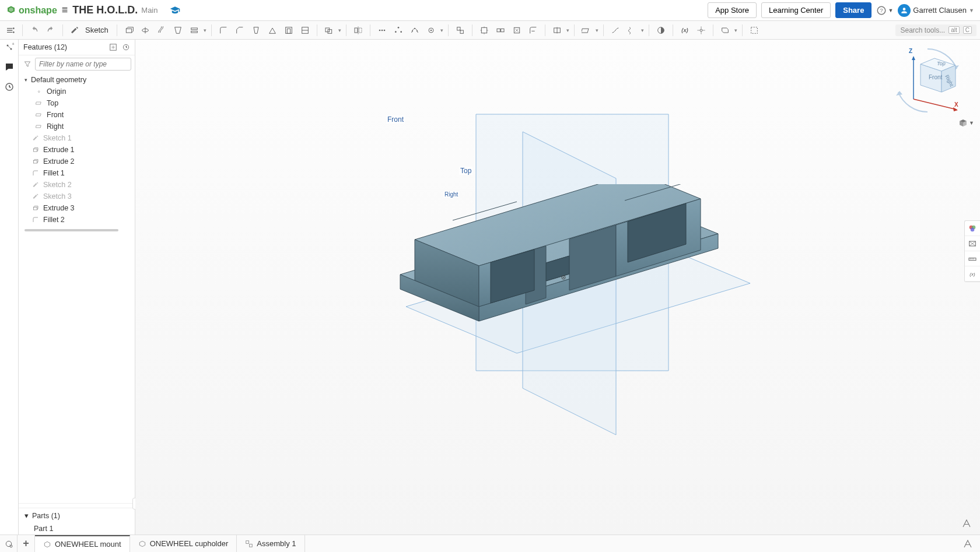 This screenshot has height=552, width=980. Describe the element at coordinates (9, 87) in the screenshot. I see `history-icon` at that location.